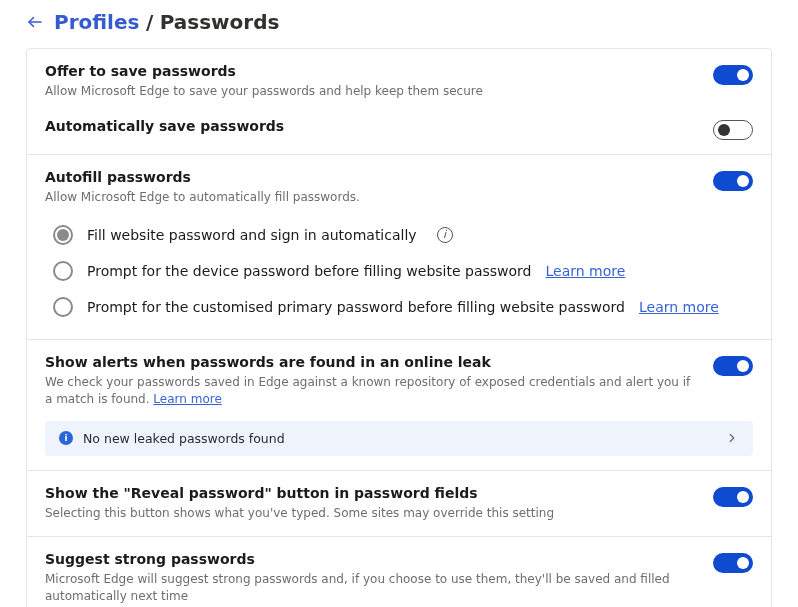 The image size is (798, 607). I want to click on autofill-radio-primary, so click(63, 307).